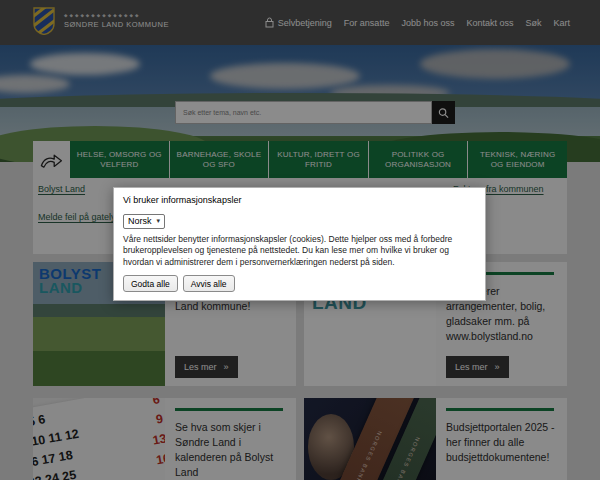  What do you see at coordinates (300, 252) in the screenshot?
I see `cookie-dialog-body: Våre nettsider benytter informasjonskaps…` at bounding box center [300, 252].